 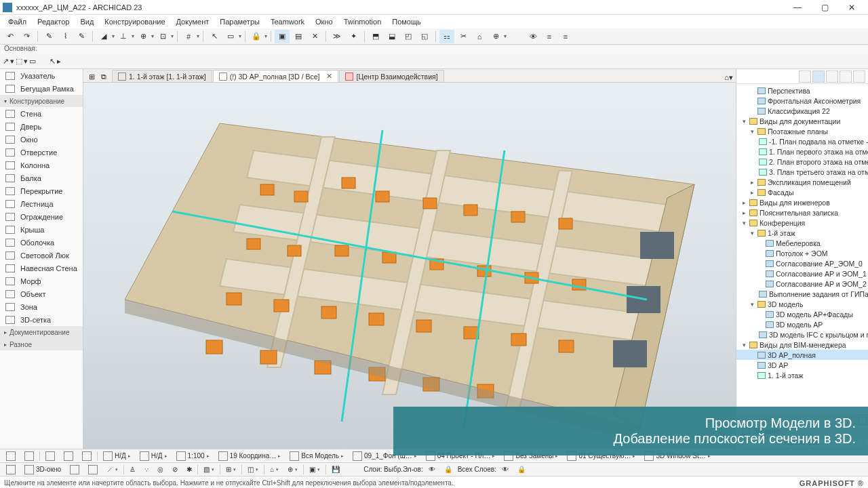 I want to click on close-button: ✕, so click(x=852, y=7).